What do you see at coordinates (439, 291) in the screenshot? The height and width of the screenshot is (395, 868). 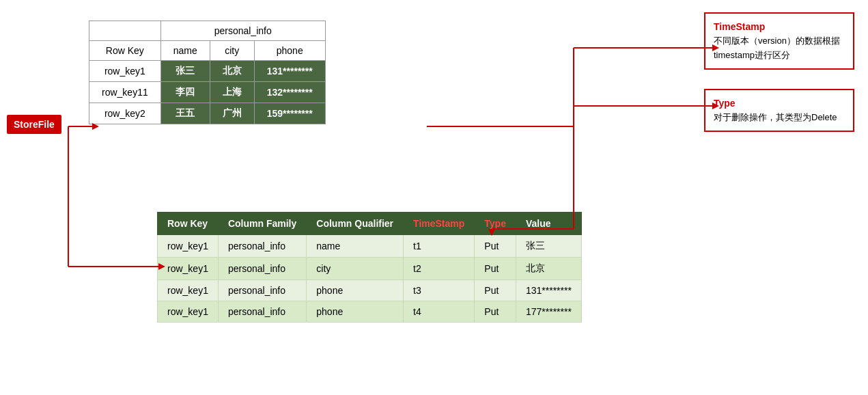 I see `detail-timestamp-2: t3` at bounding box center [439, 291].